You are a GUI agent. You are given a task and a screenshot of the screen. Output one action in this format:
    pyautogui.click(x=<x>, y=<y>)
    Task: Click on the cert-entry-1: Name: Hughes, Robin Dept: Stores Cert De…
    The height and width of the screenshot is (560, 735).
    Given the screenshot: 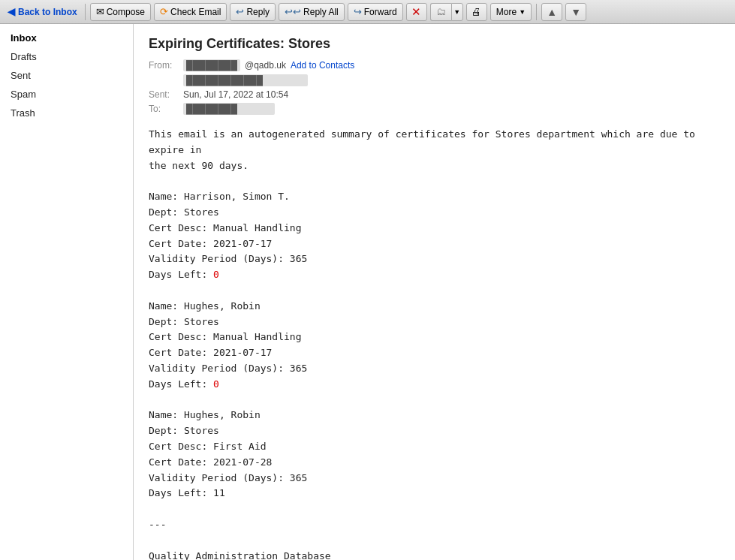 What is the action you would take?
    pyautogui.click(x=228, y=345)
    